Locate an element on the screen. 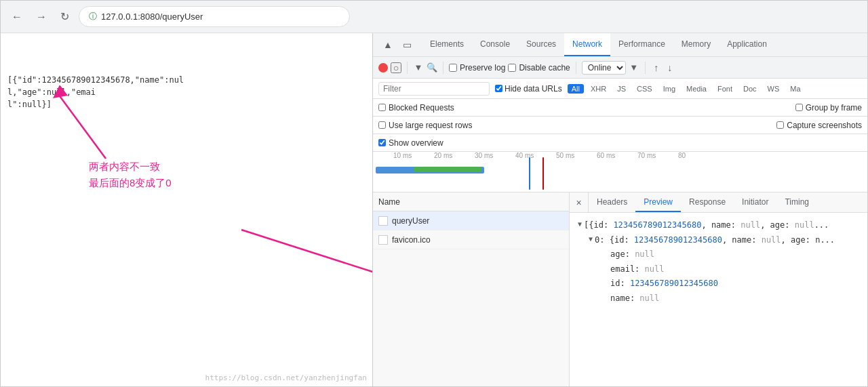  right-options-2: Capture screenshots is located at coordinates (819, 125).